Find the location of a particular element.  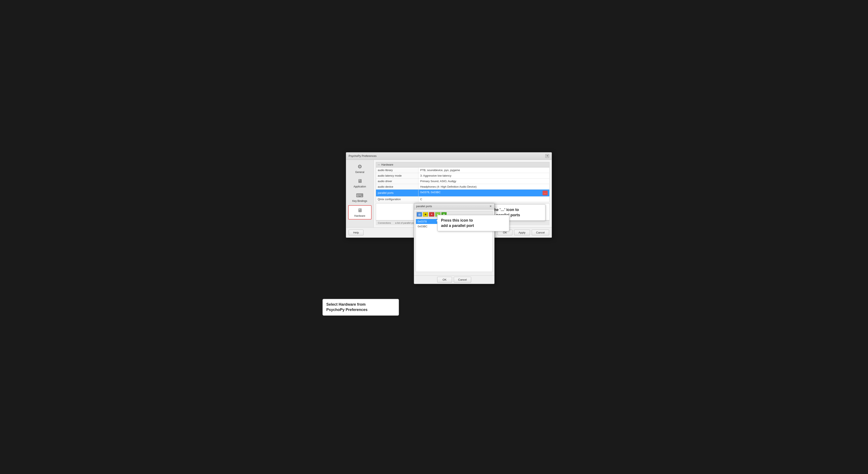

table-row-parallel-ports: parallel ports 0x0378, 0x03BC … is located at coordinates (463, 193).